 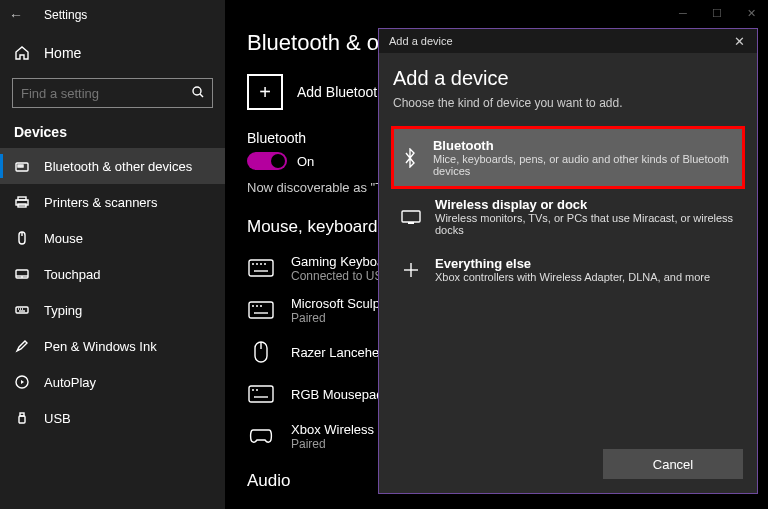 I want to click on option-wireless-display: Wireless display or dock Wireless monito…, so click(x=568, y=216).